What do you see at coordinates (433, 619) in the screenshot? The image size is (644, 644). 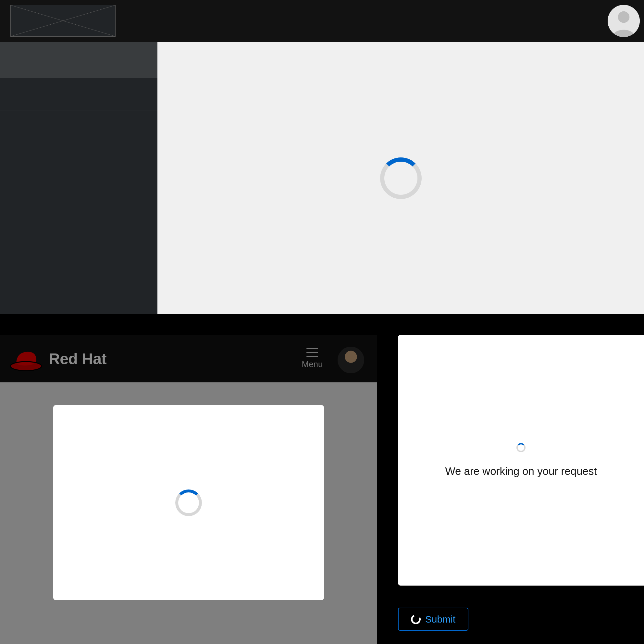 I see `submit-button: Submit` at bounding box center [433, 619].